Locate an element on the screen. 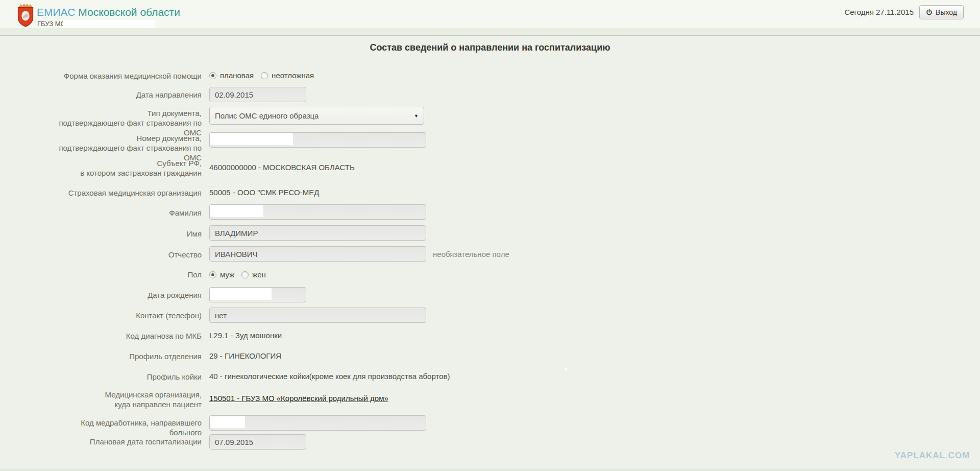 The image size is (980, 471). doc-type-select: Полис ОМС единого образца ▼ is located at coordinates (316, 115).